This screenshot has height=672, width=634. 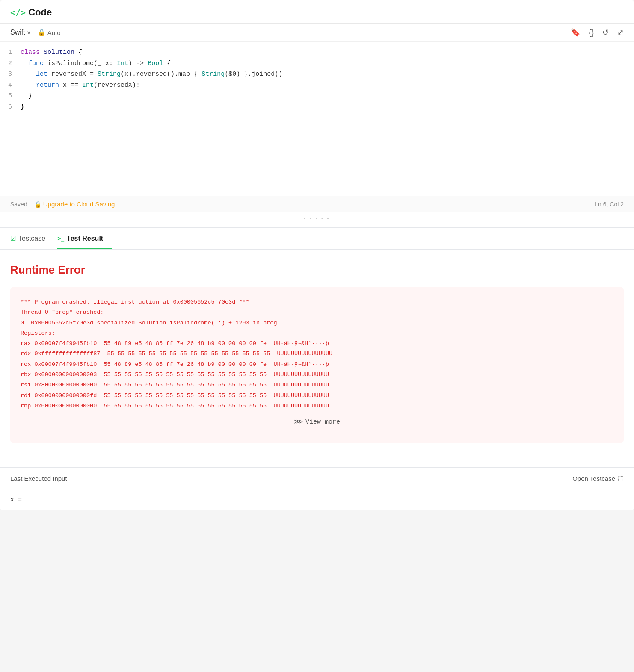 What do you see at coordinates (317, 53) in the screenshot?
I see `code-line-1: 1 class Solution {` at bounding box center [317, 53].